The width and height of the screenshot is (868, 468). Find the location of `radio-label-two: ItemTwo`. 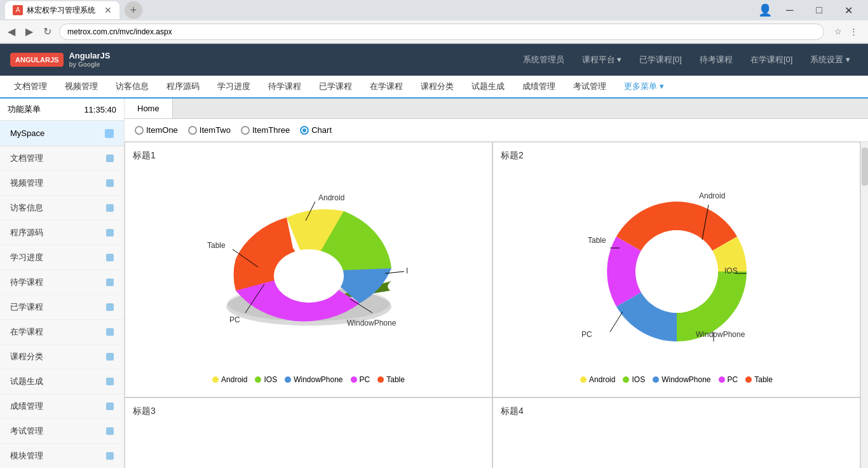

radio-label-two: ItemTwo is located at coordinates (215, 130).